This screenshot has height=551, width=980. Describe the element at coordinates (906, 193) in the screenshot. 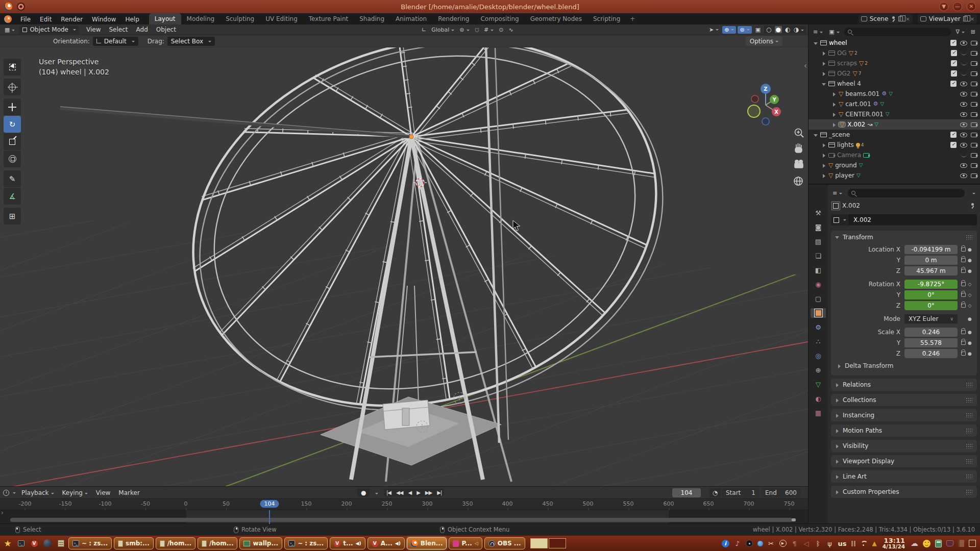

I see `properties-search-input` at that location.